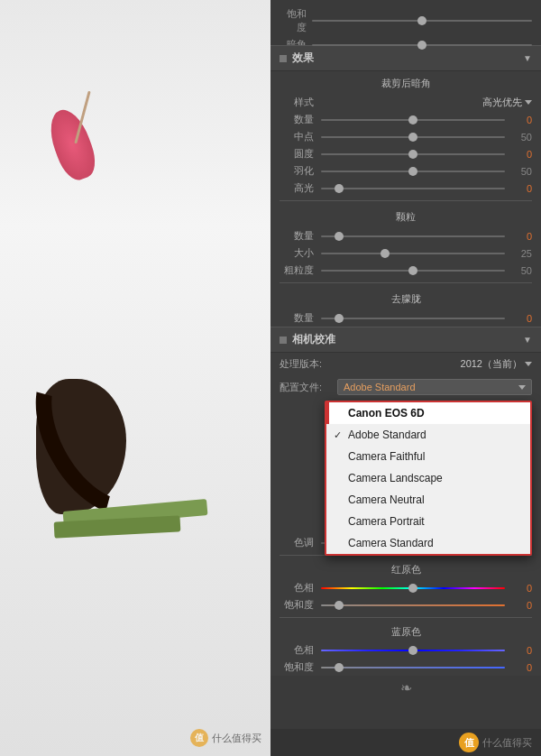 This screenshot has width=541, height=756. I want to click on blue-hue-value: 0, so click(522, 650).